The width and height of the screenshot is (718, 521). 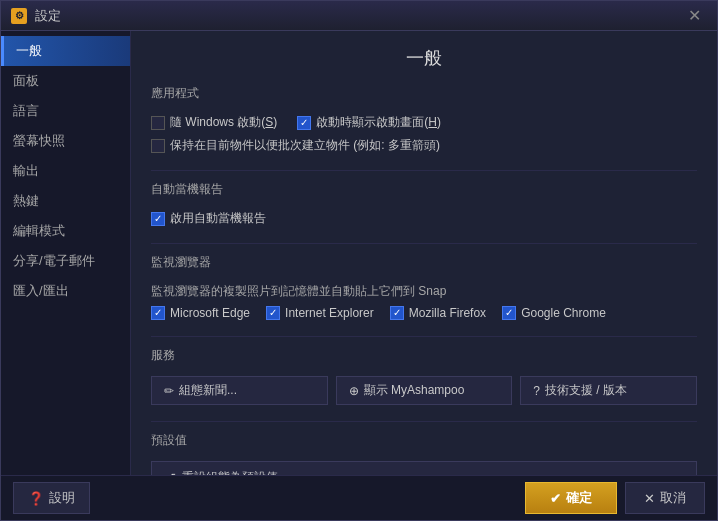 I want to click on app-icon: ⚙, so click(x=19, y=16).